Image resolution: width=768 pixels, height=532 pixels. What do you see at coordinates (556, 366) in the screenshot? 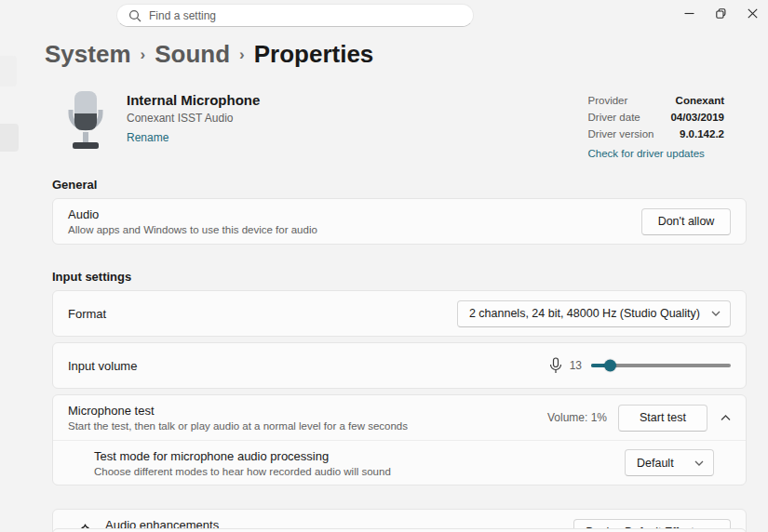
I see `microphone-icon` at bounding box center [556, 366].